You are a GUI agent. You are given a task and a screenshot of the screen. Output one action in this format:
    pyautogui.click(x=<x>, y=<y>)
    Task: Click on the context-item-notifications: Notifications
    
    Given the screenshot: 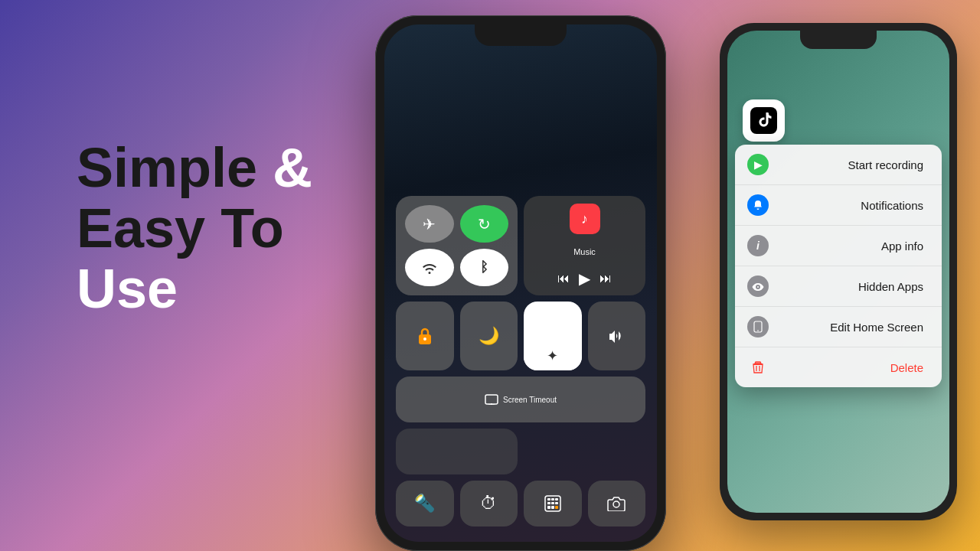 What is the action you would take?
    pyautogui.click(x=838, y=205)
    